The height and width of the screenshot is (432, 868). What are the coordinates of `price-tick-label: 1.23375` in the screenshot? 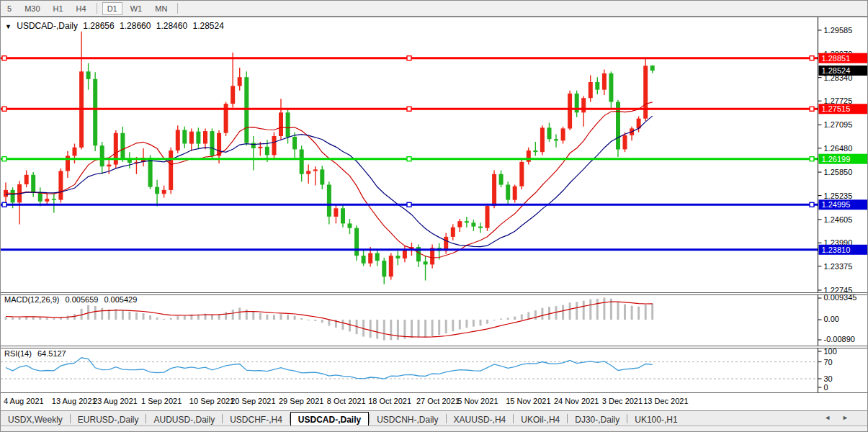 It's located at (838, 266).